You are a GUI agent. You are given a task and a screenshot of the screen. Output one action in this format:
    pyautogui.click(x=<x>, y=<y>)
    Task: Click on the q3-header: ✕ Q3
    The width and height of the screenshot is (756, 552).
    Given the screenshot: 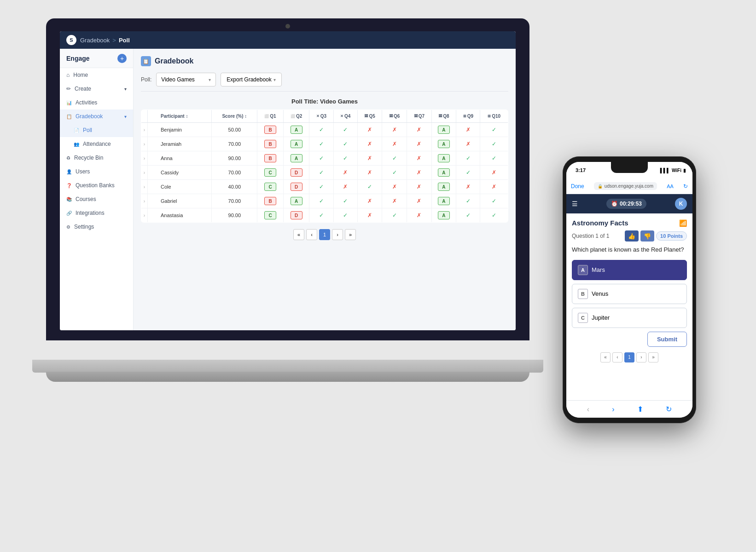 What is the action you would take?
    pyautogui.click(x=321, y=116)
    